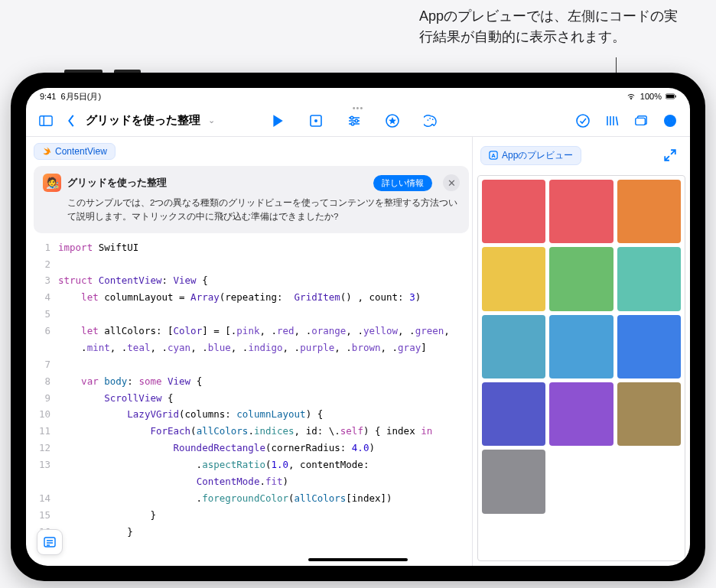 This screenshot has width=716, height=588. Describe the element at coordinates (46, 515) in the screenshot. I see `line-number: 15` at that location.